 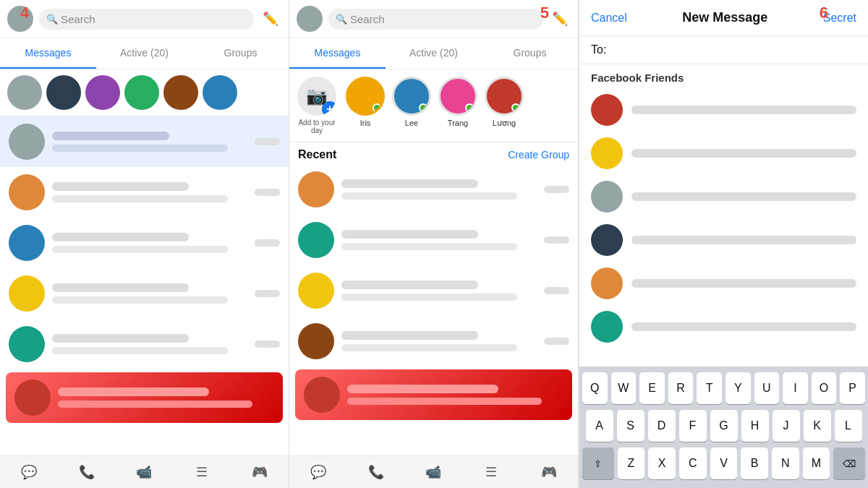 What do you see at coordinates (458, 106) in the screenshot?
I see `story-trang: Trang` at bounding box center [458, 106].